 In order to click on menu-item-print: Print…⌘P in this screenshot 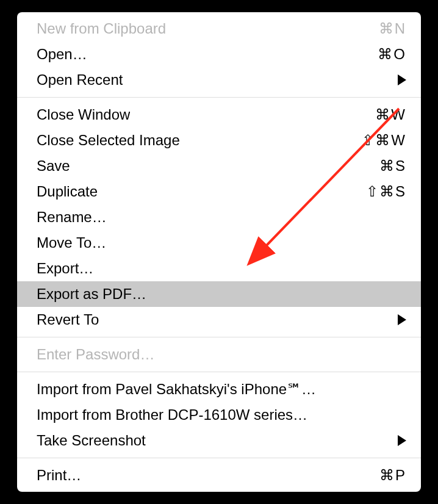, I will do `click(219, 475)`.